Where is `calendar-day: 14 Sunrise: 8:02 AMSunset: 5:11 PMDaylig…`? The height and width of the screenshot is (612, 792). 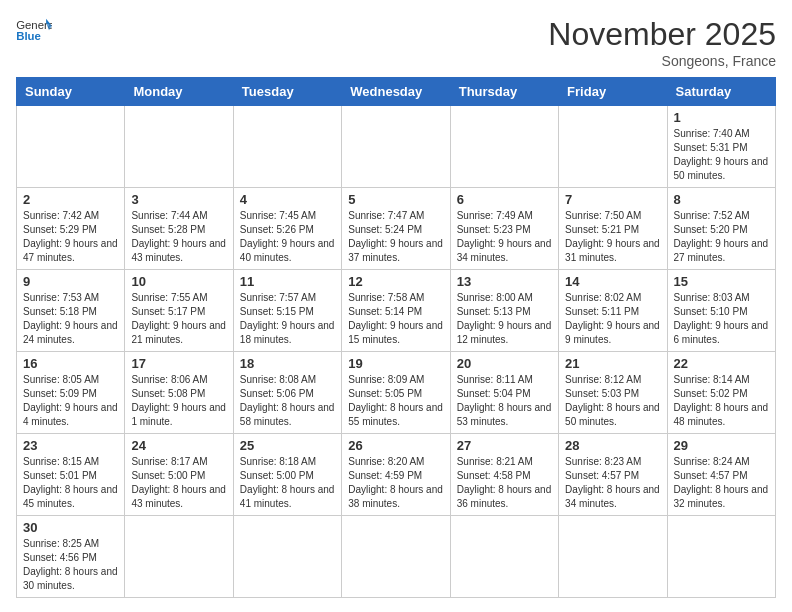 calendar-day: 14 Sunrise: 8:02 AMSunset: 5:11 PMDaylig… is located at coordinates (613, 311).